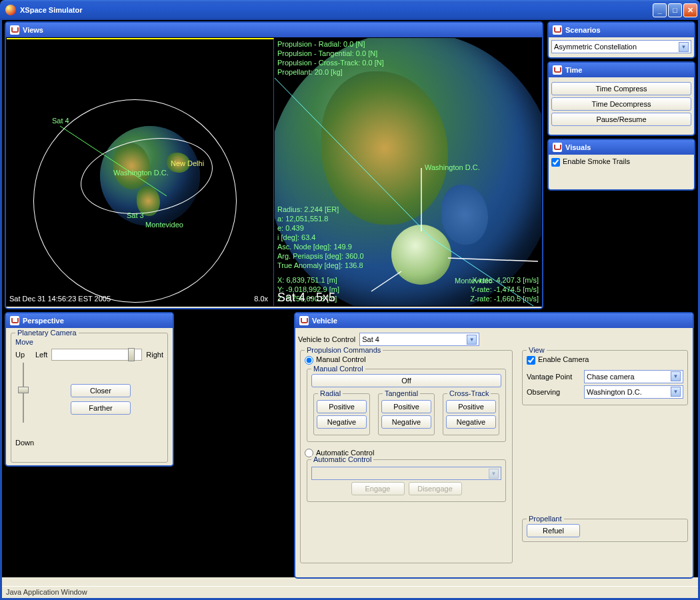 Image resolution: width=700 pixels, height=600 pixels. Describe the element at coordinates (11, 10) in the screenshot. I see `app-icon` at that location.